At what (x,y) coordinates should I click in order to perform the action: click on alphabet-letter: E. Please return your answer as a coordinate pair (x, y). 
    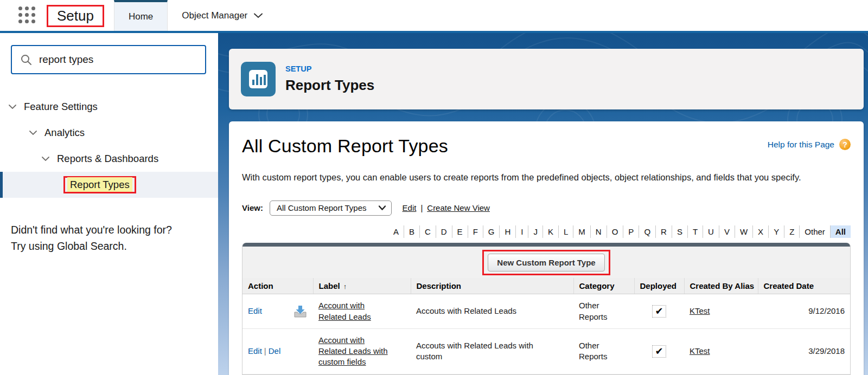
    Looking at the image, I should click on (460, 232).